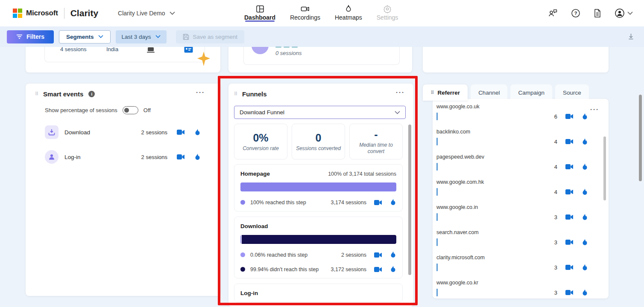 Image resolution: width=644 pixels, height=307 pixels. What do you see at coordinates (322, 37) in the screenshot?
I see `filter-bar: Filters Segments Last 3 days Save as seg…` at bounding box center [322, 37].